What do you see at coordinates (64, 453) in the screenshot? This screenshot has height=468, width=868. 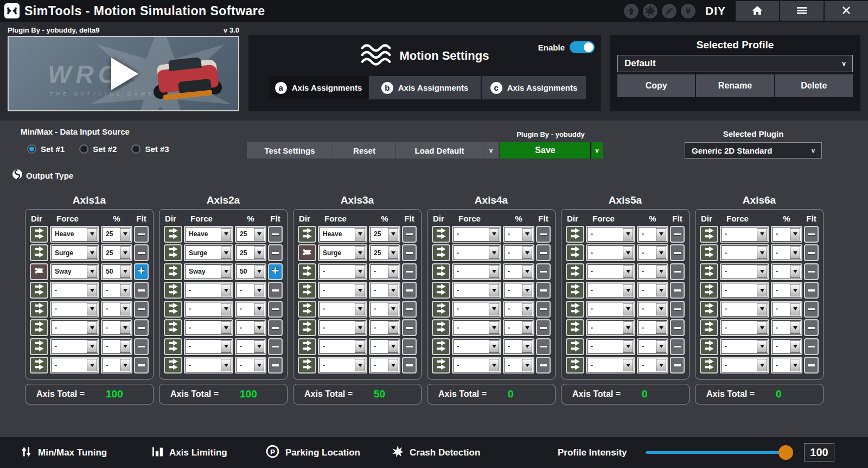 I see `min-max-tuning-button: Min/Max Tuning` at bounding box center [64, 453].